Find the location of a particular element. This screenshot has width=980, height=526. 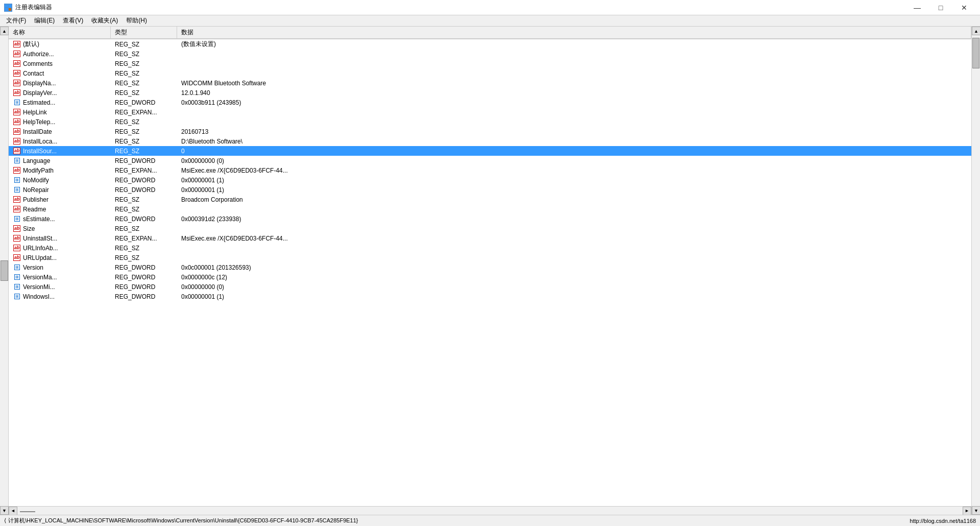

cell-name: ab UninstallSt... is located at coordinates (60, 238).